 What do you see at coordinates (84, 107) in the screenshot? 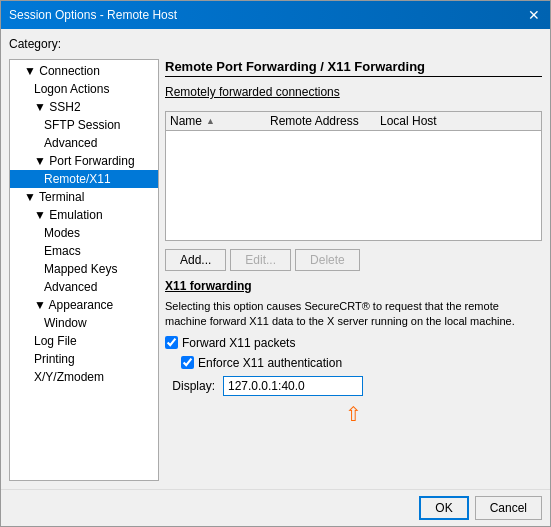
I see `tree-item-ssh2: ▼ SSH2` at bounding box center [84, 107].